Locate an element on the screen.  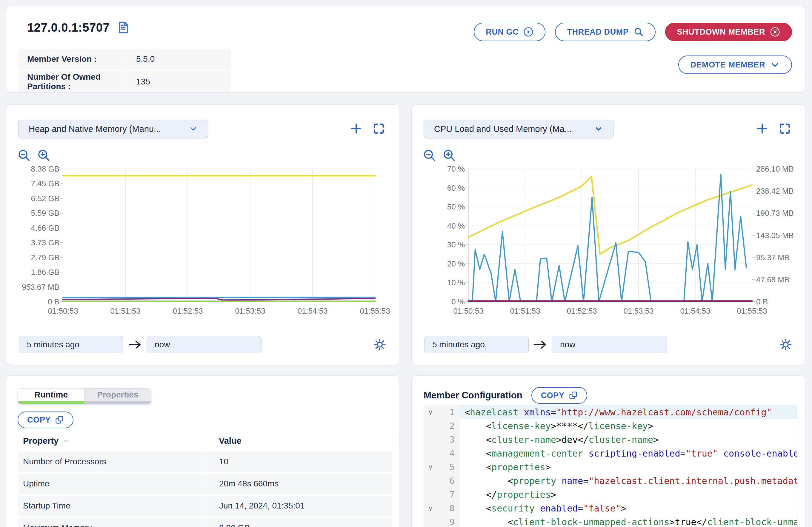
y-axis-label: 60 % is located at coordinates (456, 188).